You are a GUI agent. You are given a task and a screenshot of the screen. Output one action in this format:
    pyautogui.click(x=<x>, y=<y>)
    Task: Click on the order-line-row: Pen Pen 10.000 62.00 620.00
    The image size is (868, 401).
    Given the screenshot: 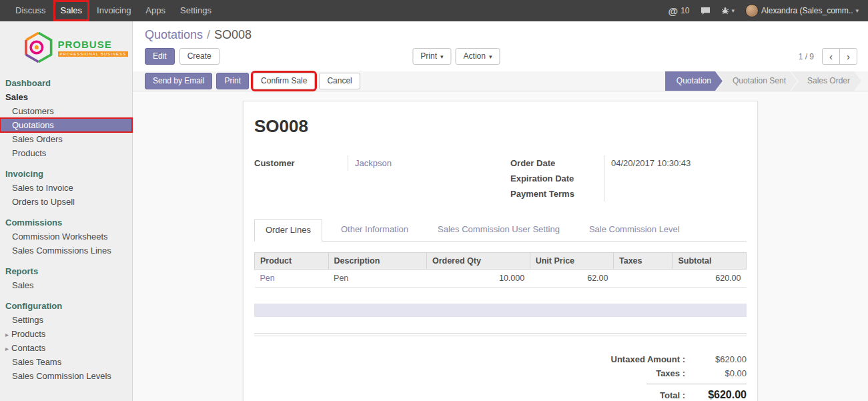 What is the action you would take?
    pyautogui.click(x=500, y=279)
    